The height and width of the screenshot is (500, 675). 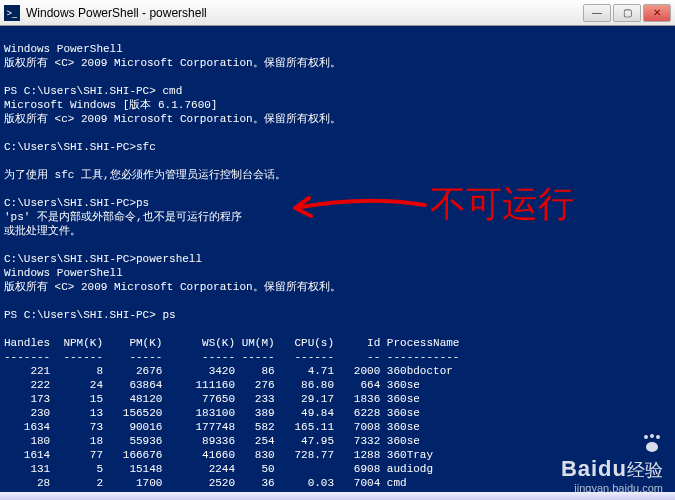 I want to click on table-row: 222 24 63864 111160 276 86.80 664 360se, so click(x=212, y=385).